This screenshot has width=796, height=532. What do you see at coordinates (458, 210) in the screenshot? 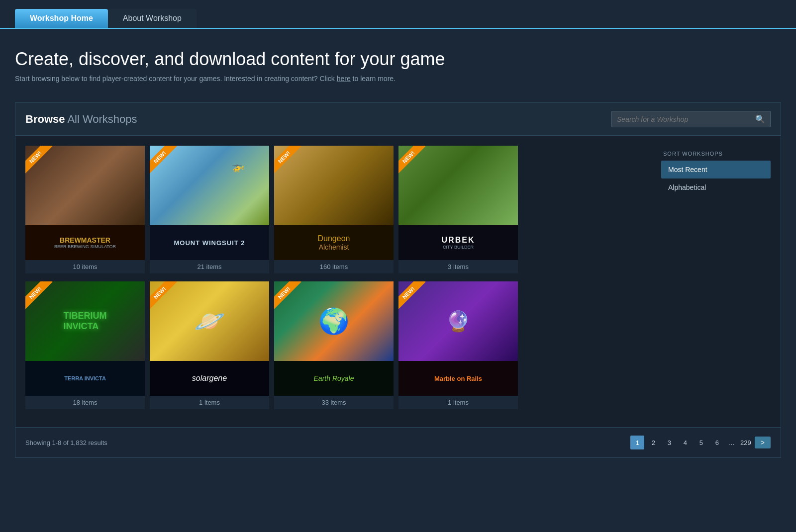
I see `card-urbek: NEW! URBEK CITY BUILDER 3 items` at bounding box center [458, 210].